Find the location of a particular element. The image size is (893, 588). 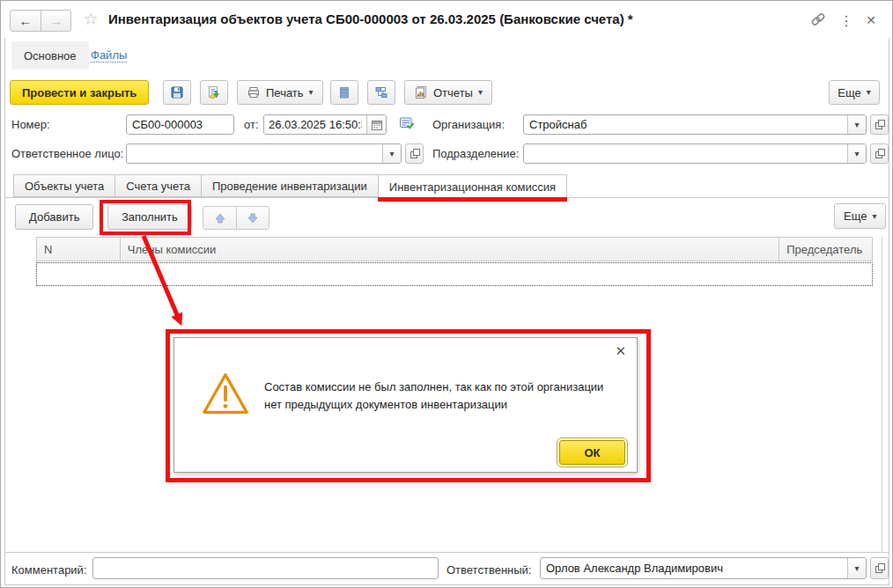

favorite-star-icon: ☆ is located at coordinates (91, 19).